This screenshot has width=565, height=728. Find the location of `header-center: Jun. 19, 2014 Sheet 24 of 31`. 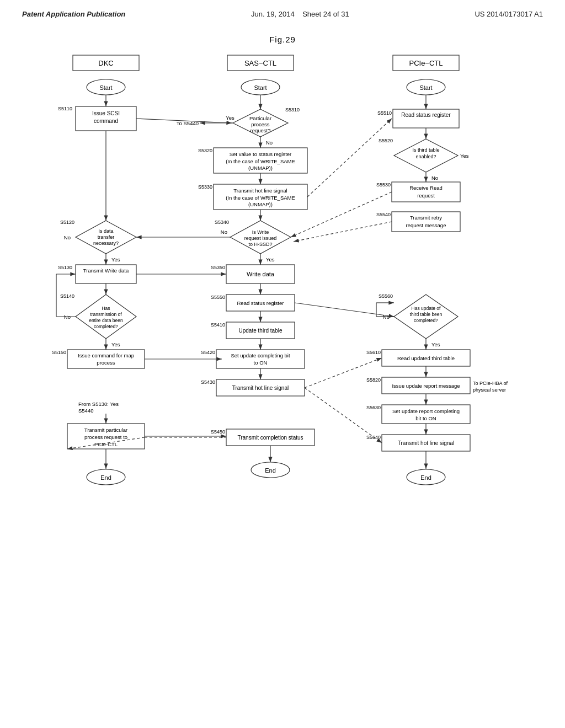

header-center: Jun. 19, 2014 Sheet 24 of 31 is located at coordinates (300, 14).